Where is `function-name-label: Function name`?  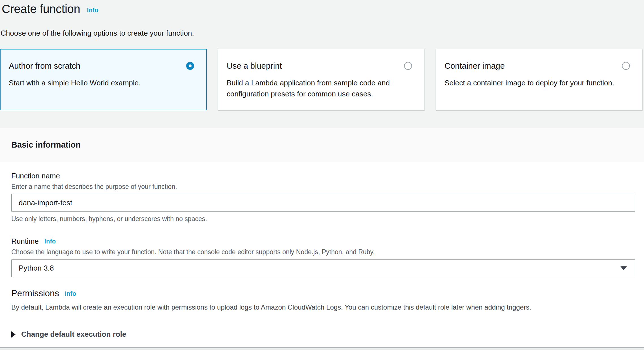
function-name-label: Function name is located at coordinates (36, 176).